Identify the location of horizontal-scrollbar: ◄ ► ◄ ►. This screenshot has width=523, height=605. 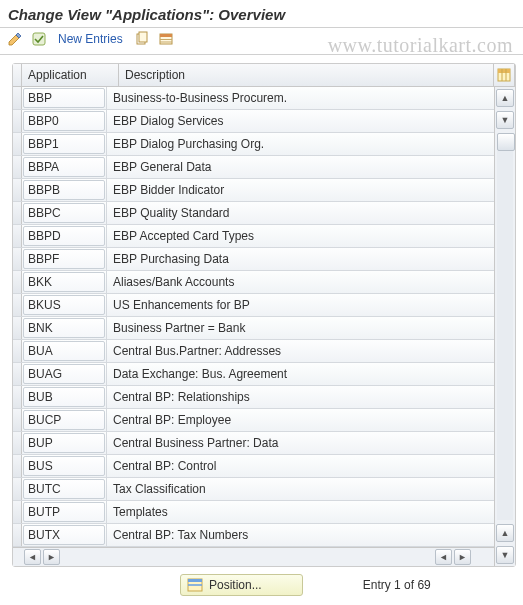
(254, 556).